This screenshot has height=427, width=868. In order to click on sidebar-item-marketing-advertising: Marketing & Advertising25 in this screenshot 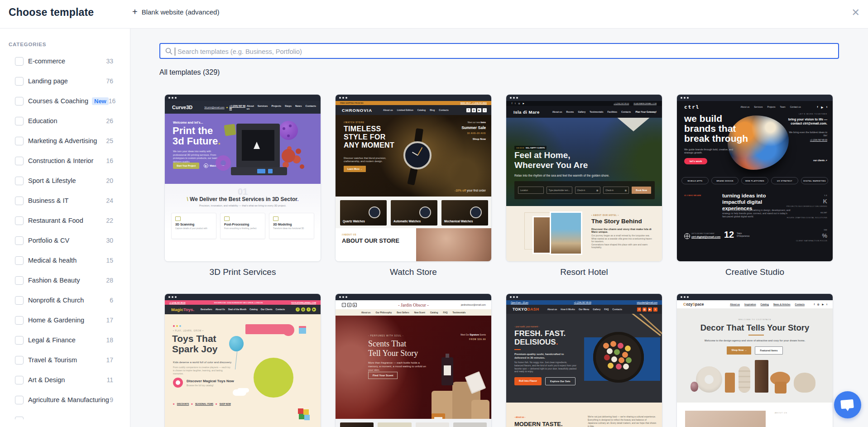, I will do `click(65, 141)`.